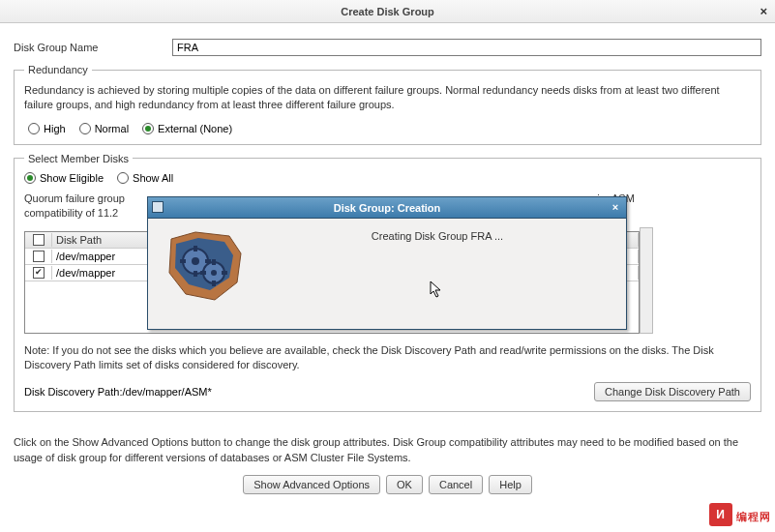  What do you see at coordinates (387, 358) in the screenshot?
I see `discovery-note: Note: If you do not see the disks which …` at bounding box center [387, 358].